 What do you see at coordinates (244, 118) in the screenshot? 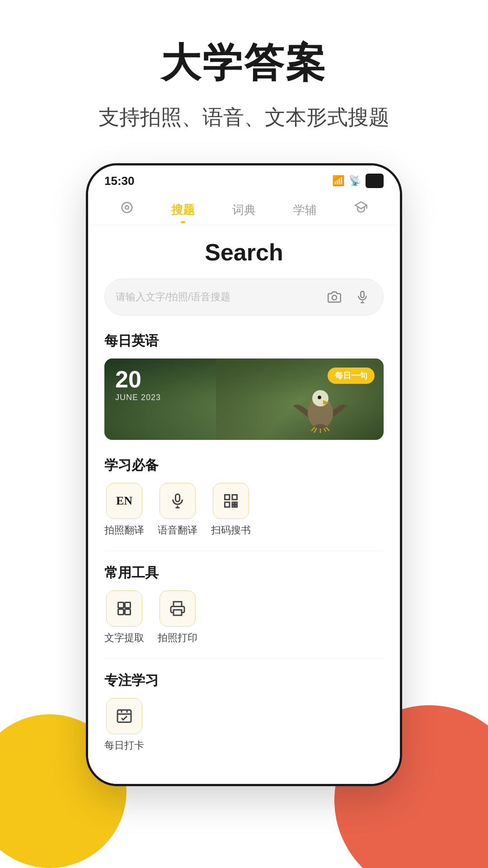
I see `app-subtitle: 支持拍照、语音、文本形式搜题` at bounding box center [244, 118].